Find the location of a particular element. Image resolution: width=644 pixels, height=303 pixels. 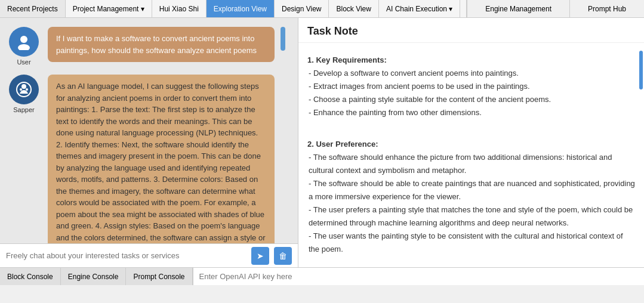

chat-input is located at coordinates (127, 255).